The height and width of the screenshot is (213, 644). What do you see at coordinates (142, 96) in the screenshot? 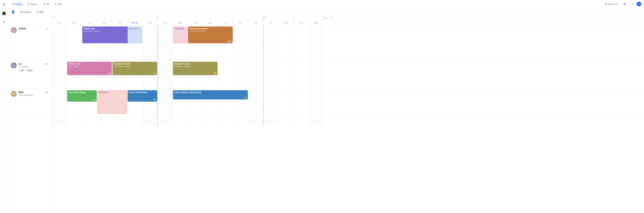
I see `event-demo-/-rebranding: Demo / Rebranding3h` at bounding box center [142, 96].